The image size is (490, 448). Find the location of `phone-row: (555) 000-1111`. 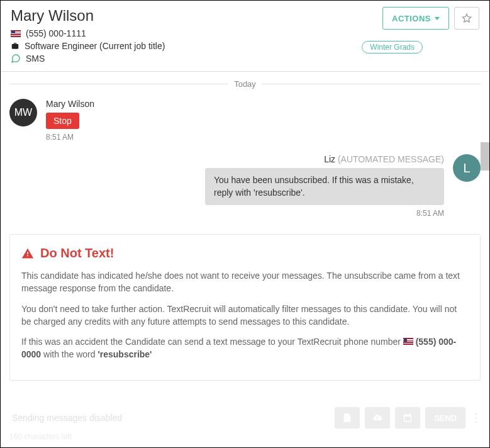

phone-row: (555) 000-1111 is located at coordinates (172, 33).